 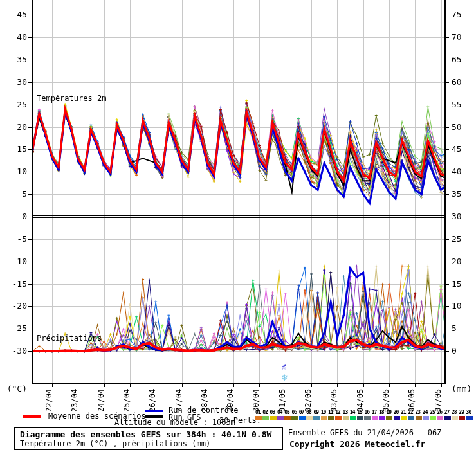 What do you see at coordinates (390, 415) in the screenshot?
I see `perturbation-item: 19` at bounding box center [390, 415].